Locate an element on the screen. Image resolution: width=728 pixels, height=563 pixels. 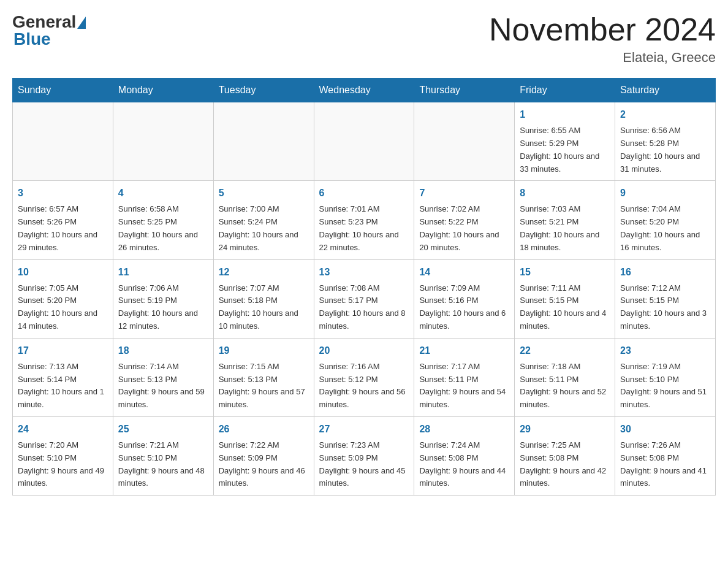
cell-content: Sunrise: 7:26 AMSunset: 5:08 PMDaylight:… is located at coordinates (665, 465).